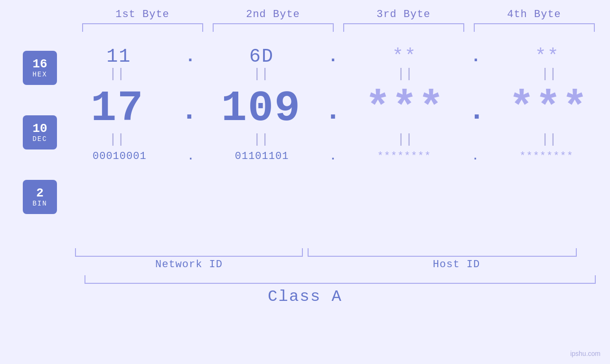  Describe the element at coordinates (261, 109) in the screenshot. I see `dec-b2: 109` at that location.